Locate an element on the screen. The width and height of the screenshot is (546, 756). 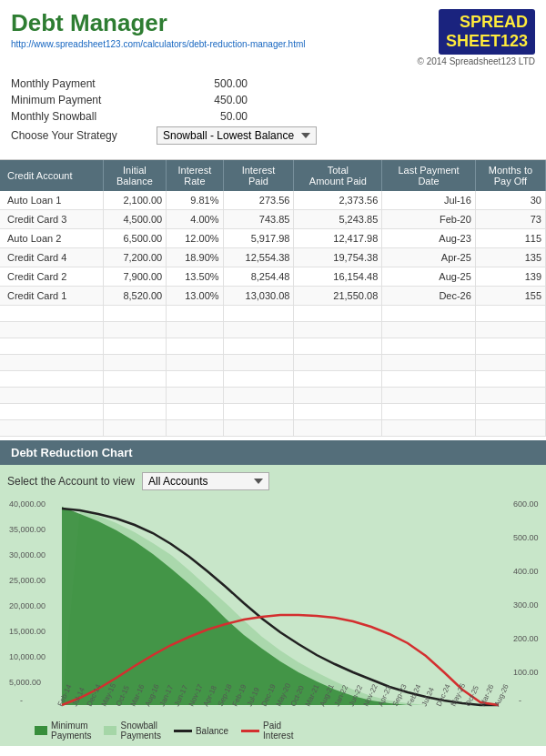
strategy-select: Snowball - Lowest Balance is located at coordinates (237, 136).